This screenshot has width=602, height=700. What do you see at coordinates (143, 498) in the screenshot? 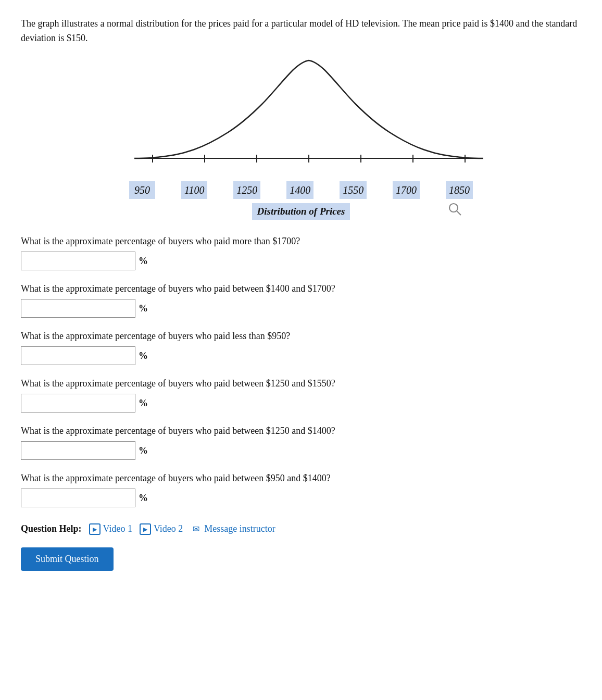
I see `percent-sign-6: %` at bounding box center [143, 498].